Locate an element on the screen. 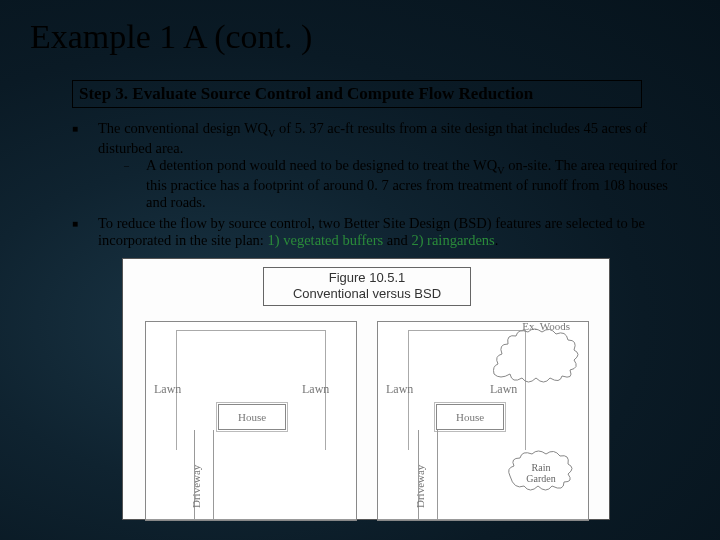 The height and width of the screenshot is (540, 720). ex-woods-label: Ex. Woods is located at coordinates (546, 326).